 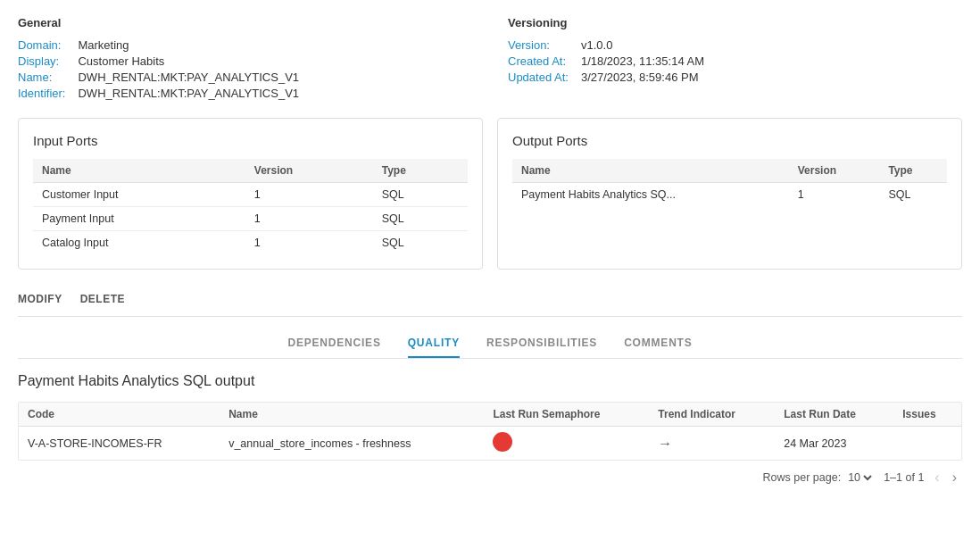 I want to click on table-row: Catalog Input1SQL, so click(x=250, y=243).